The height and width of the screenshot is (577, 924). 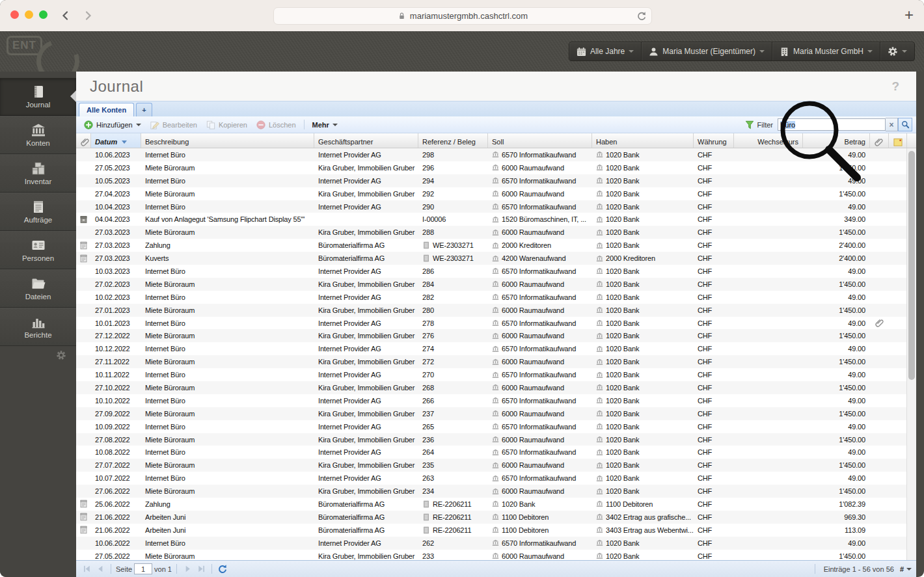 What do you see at coordinates (492, 207) in the screenshot?
I see `table-row: 10.04.2023Internet BüroInternet Provider…` at bounding box center [492, 207].